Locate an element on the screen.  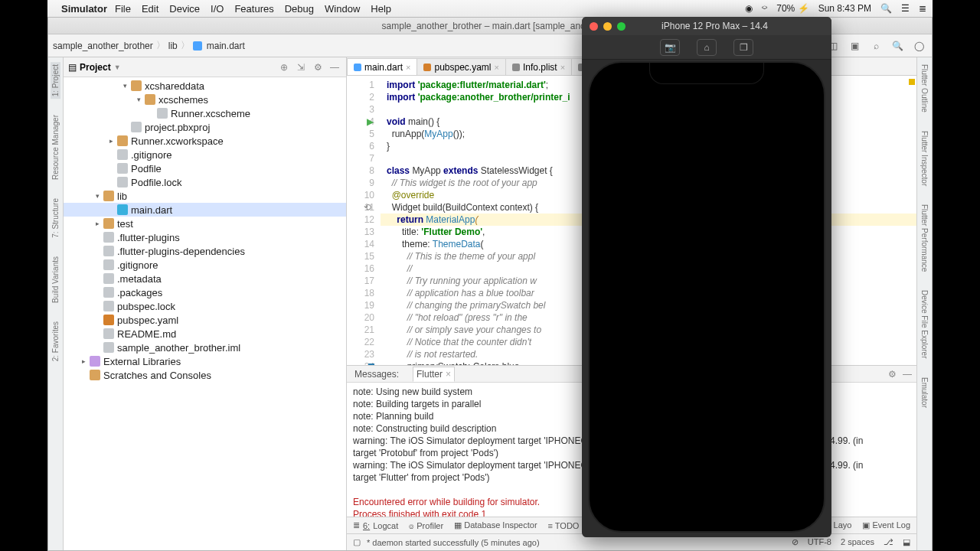
home-button: ⌂ is located at coordinates (707, 47).